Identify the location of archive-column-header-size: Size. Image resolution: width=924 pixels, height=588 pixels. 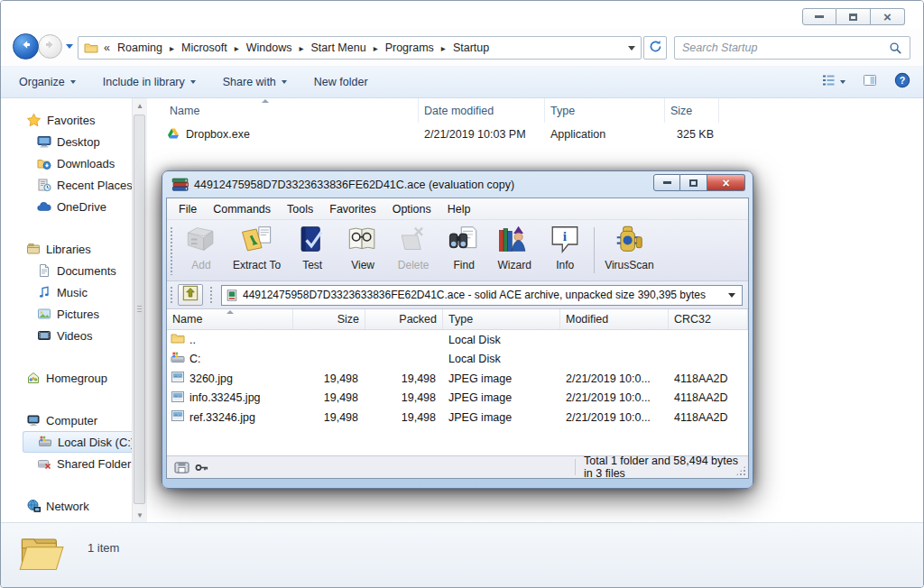
(329, 319).